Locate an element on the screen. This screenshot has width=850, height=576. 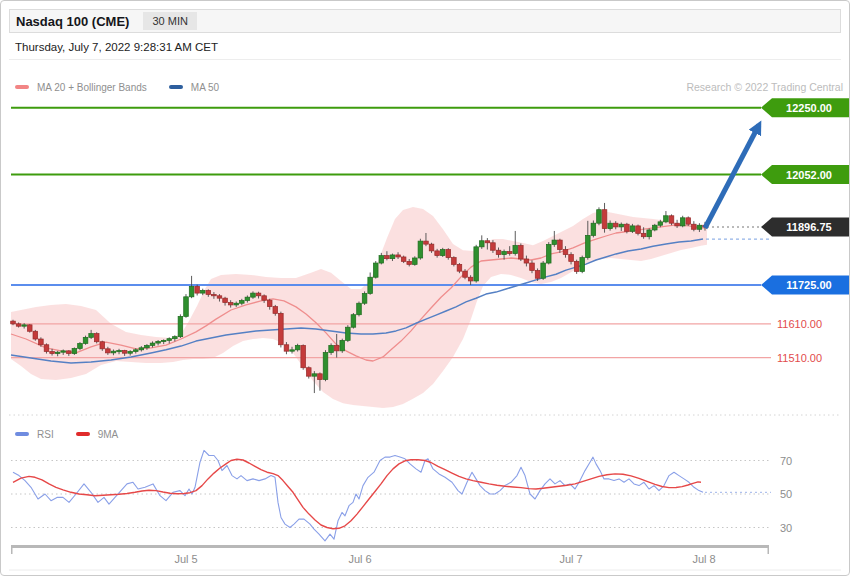
svg-text: 11725.00 is located at coordinates (808, 285).